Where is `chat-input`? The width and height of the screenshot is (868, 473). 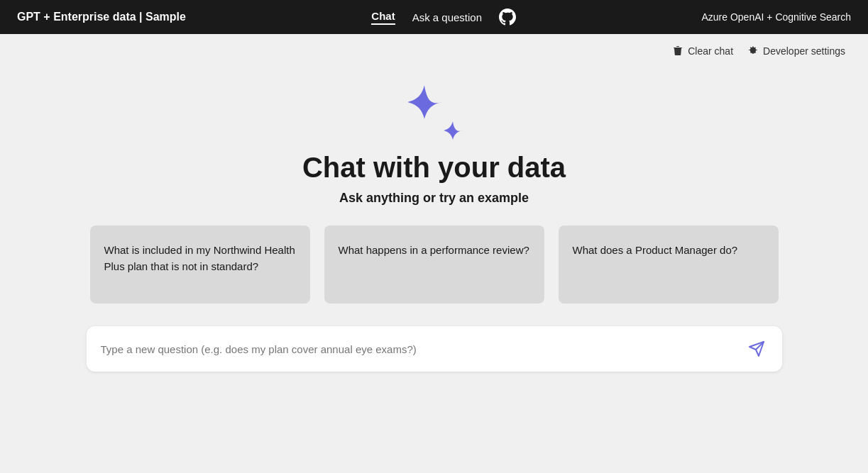
chat-input is located at coordinates (423, 349).